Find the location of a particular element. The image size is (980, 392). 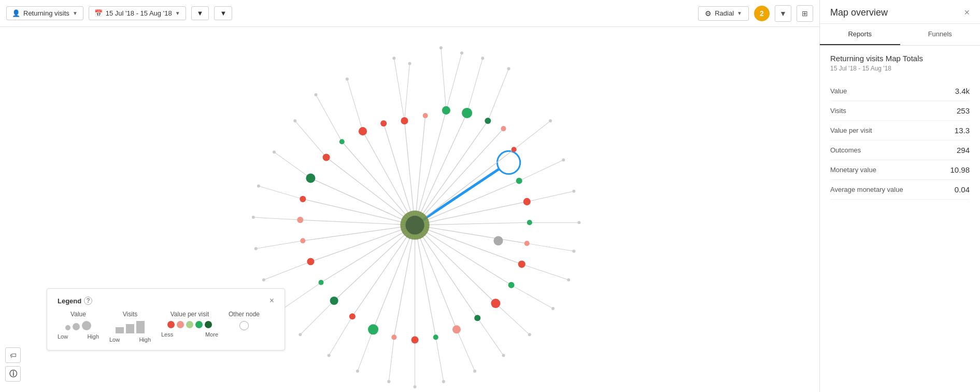

panel-content: Returning visits Map Totals 15 Jul '18 -… is located at coordinates (900, 219).